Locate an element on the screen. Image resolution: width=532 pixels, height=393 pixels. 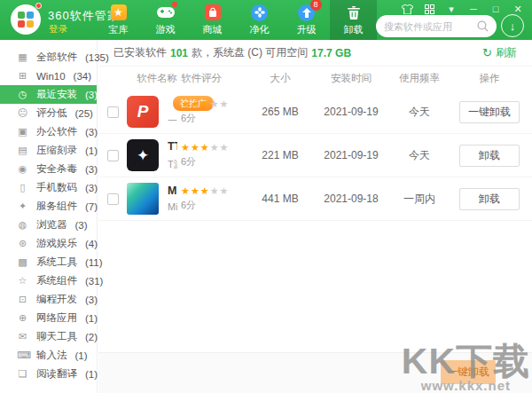
tab-mall: 商城 is located at coordinates (213, 20).